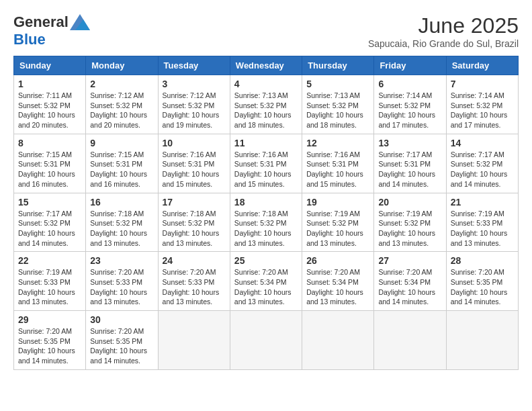 Image resolution: width=532 pixels, height=411 pixels. Describe the element at coordinates (50, 143) in the screenshot. I see `day-number: 8` at that location.